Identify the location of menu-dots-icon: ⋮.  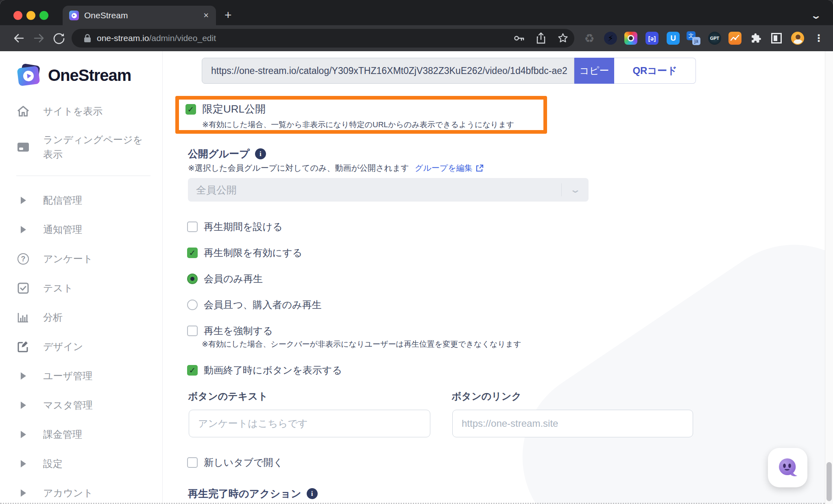
(819, 38).